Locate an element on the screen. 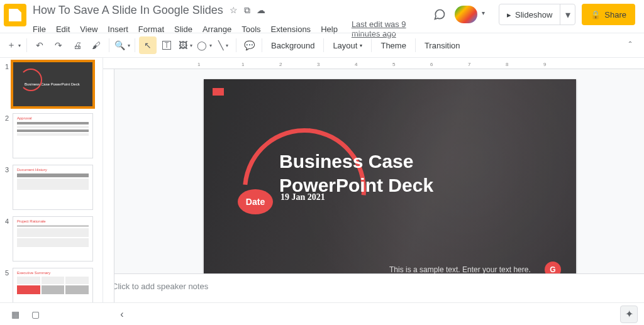 This screenshot has width=644, height=325. filmstrip: 1 Business Case PowerPoint Deck 2 Approv… is located at coordinates (52, 180).